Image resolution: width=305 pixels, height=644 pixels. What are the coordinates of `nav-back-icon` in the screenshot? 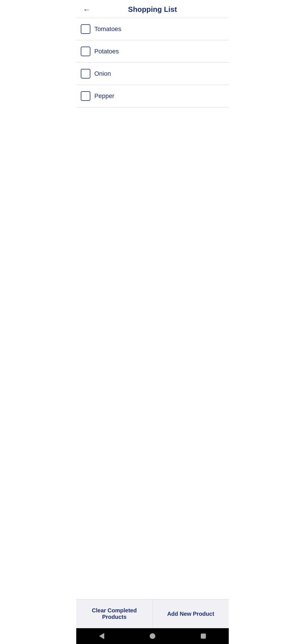 It's located at (102, 636).